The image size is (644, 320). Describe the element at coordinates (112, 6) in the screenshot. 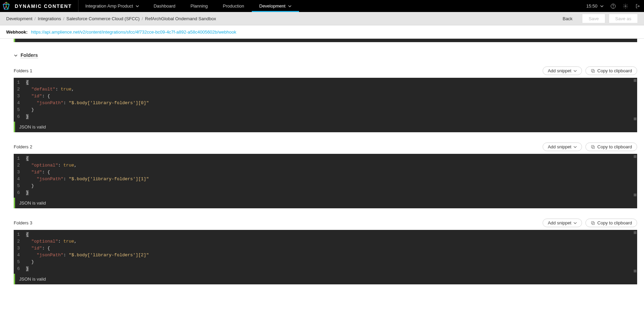

I see `product-selector-dropdown: Integration Amp Product` at that location.